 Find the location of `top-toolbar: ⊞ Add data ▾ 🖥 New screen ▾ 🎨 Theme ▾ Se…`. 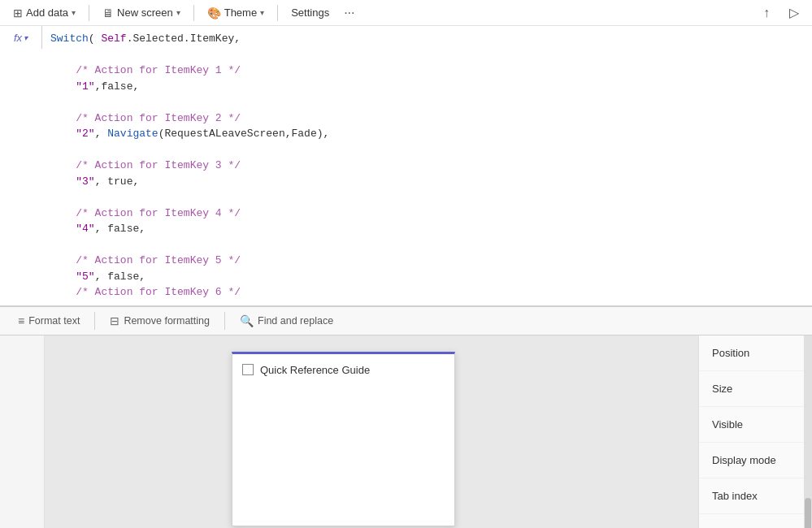

top-toolbar: ⊞ Add data ▾ 🖥 New screen ▾ 🎨 Theme ▾ Se… is located at coordinates (406, 13).